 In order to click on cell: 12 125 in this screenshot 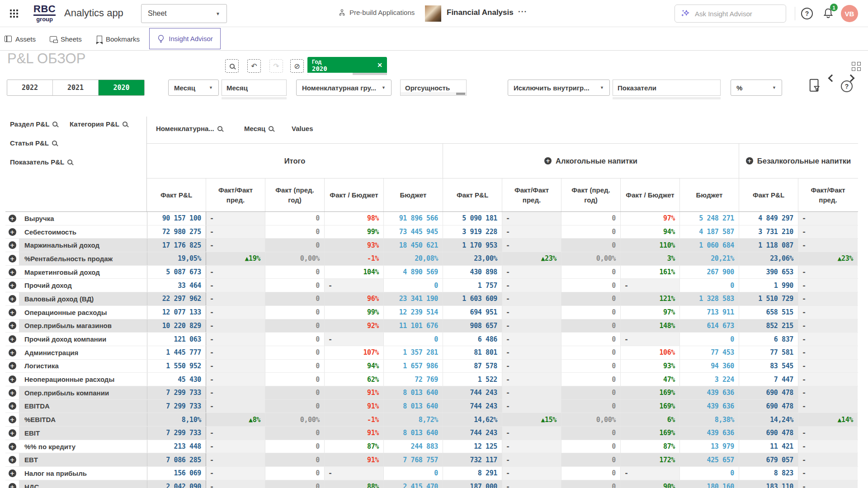, I will do `click(473, 446)`.